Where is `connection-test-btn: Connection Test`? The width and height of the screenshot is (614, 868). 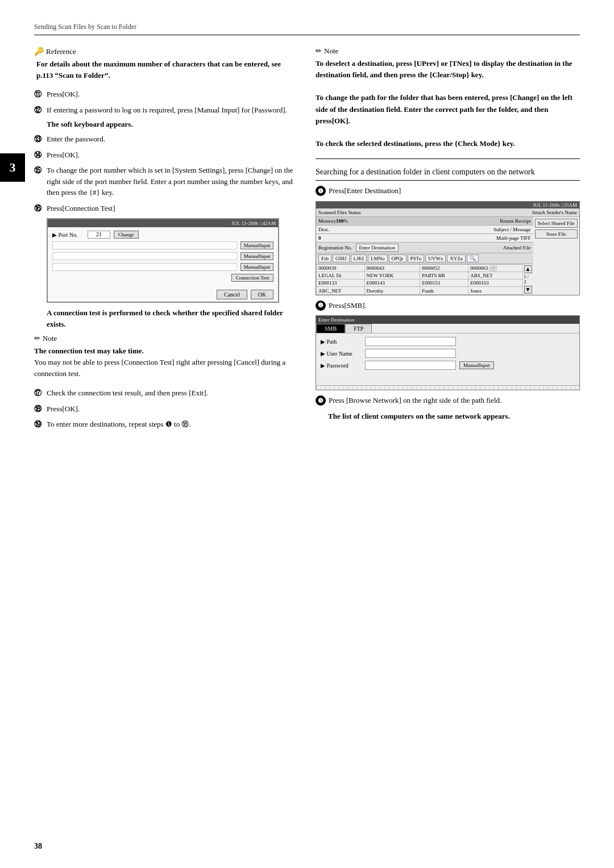
connection-test-btn: Connection Test is located at coordinates (252, 278).